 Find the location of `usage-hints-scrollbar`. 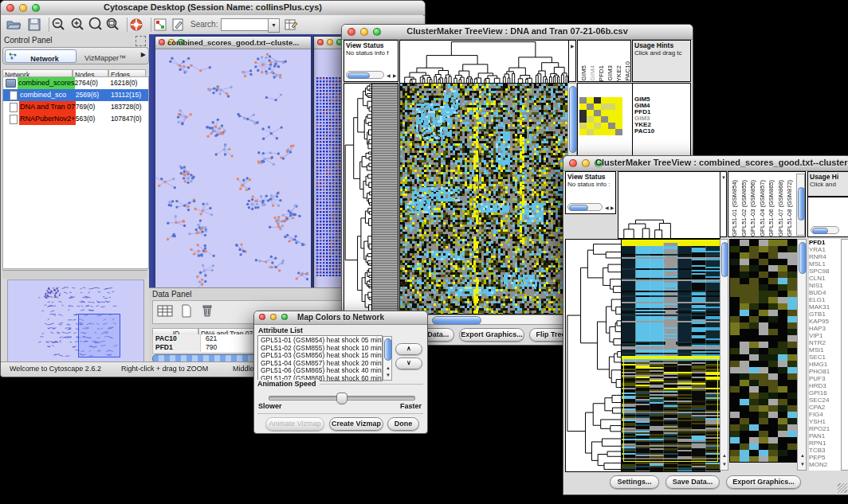

usage-hints-scrollbar is located at coordinates (825, 230).